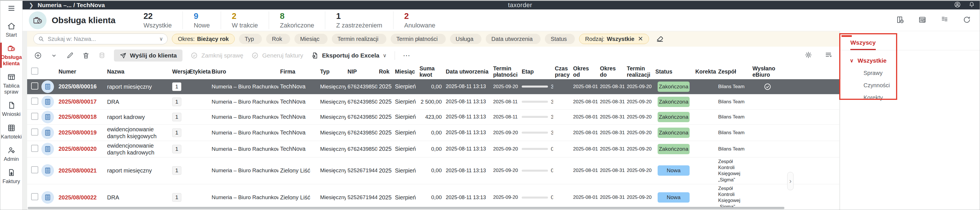 Image resolution: width=980 pixels, height=210 pixels. I want to click on filter-chip: Typ, so click(250, 39).